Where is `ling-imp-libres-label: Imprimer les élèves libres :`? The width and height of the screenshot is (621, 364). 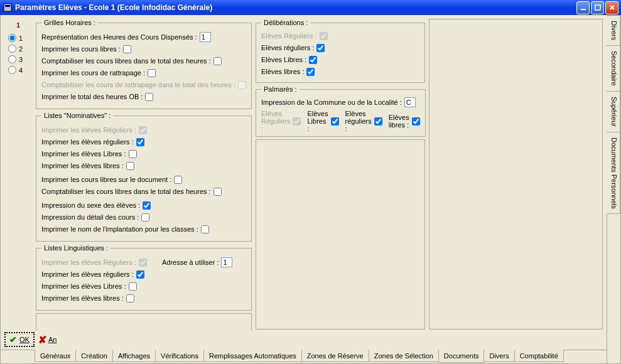
ling-imp-libres-label: Imprimer les élèves libres : is located at coordinates (83, 298).